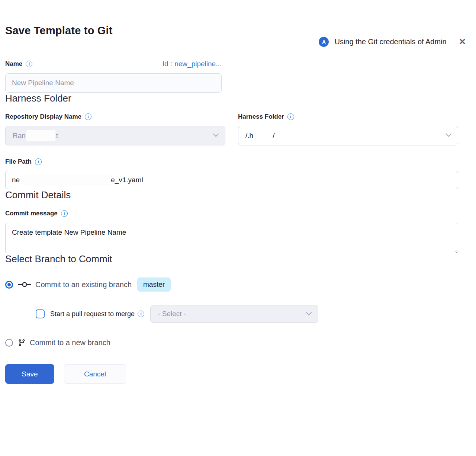 This screenshot has height=456, width=476. What do you see at coordinates (113, 76) in the screenshot?
I see `name-field-block: Name i Id : new_pipeline...` at bounding box center [113, 76].